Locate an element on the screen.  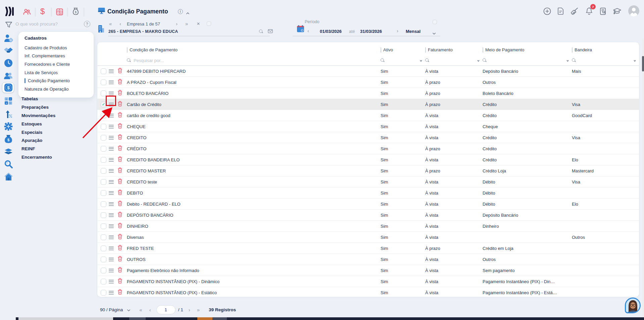
page-next-button: › is located at coordinates (189, 310).